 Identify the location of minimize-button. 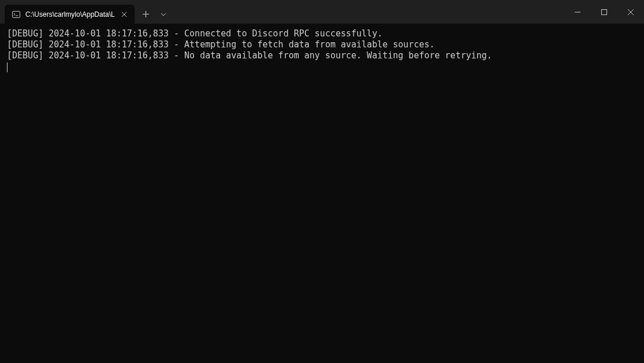
(578, 12).